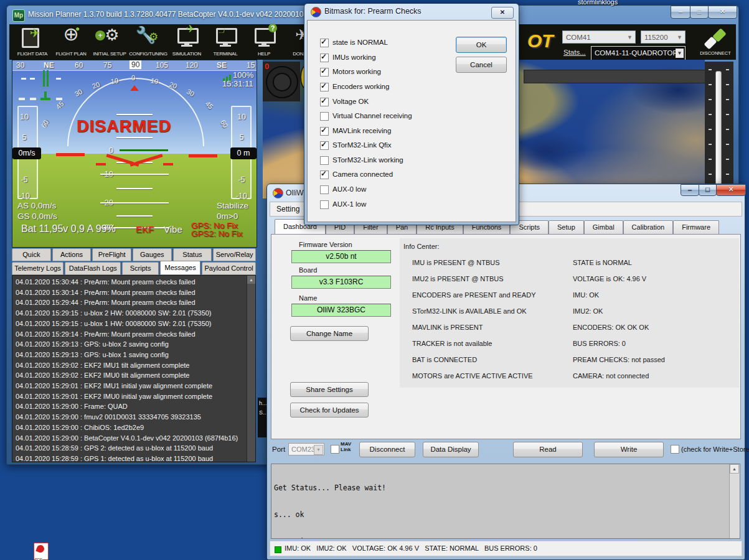 The image size is (749, 560). What do you see at coordinates (225, 41) in the screenshot?
I see `toolbar-terminal: .../ TERMINAL` at bounding box center [225, 41].